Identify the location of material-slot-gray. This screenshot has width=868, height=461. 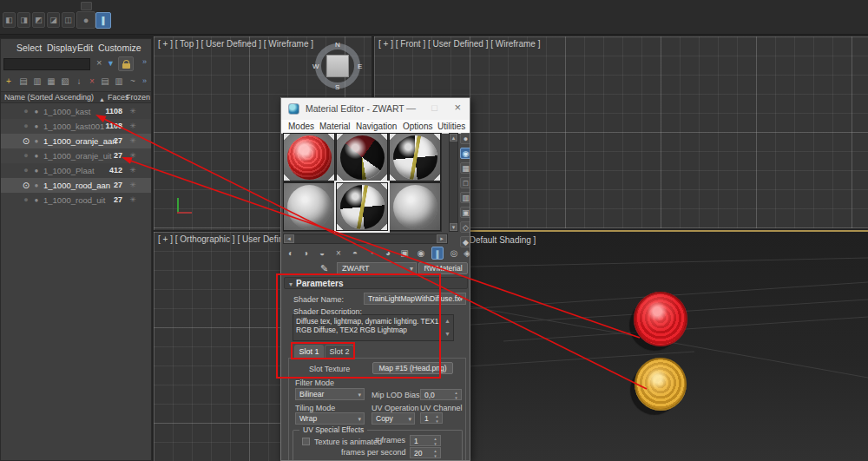
(309, 207).